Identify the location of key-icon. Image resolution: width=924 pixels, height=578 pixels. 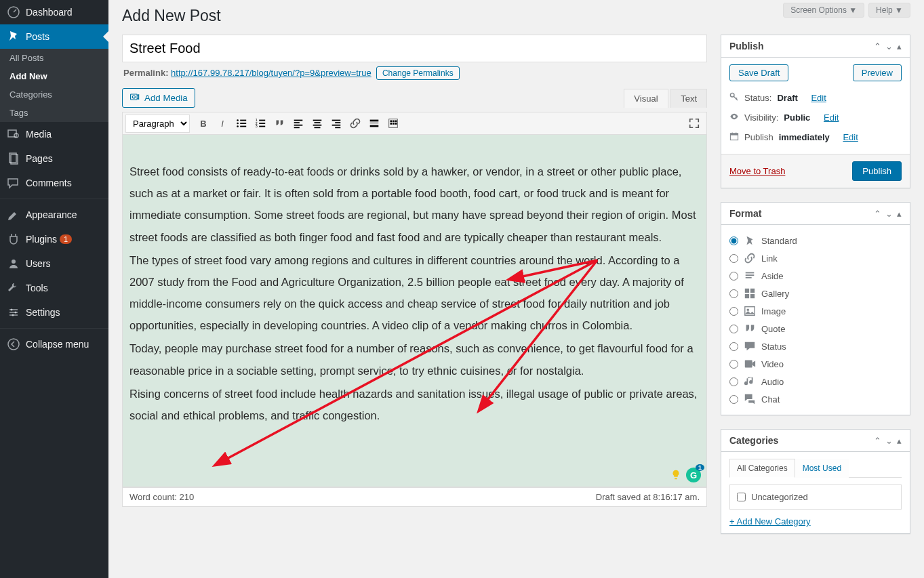
(734, 98).